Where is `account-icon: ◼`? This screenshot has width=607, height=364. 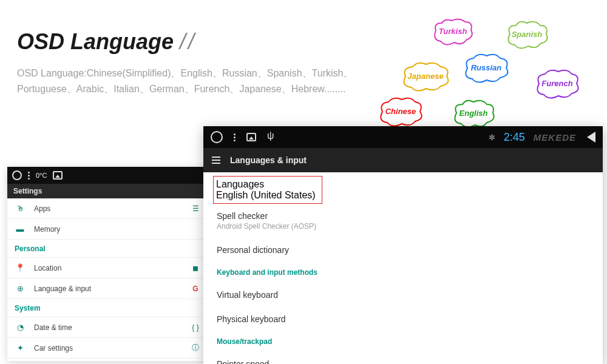
account-icon: ◼ is located at coordinates (195, 268).